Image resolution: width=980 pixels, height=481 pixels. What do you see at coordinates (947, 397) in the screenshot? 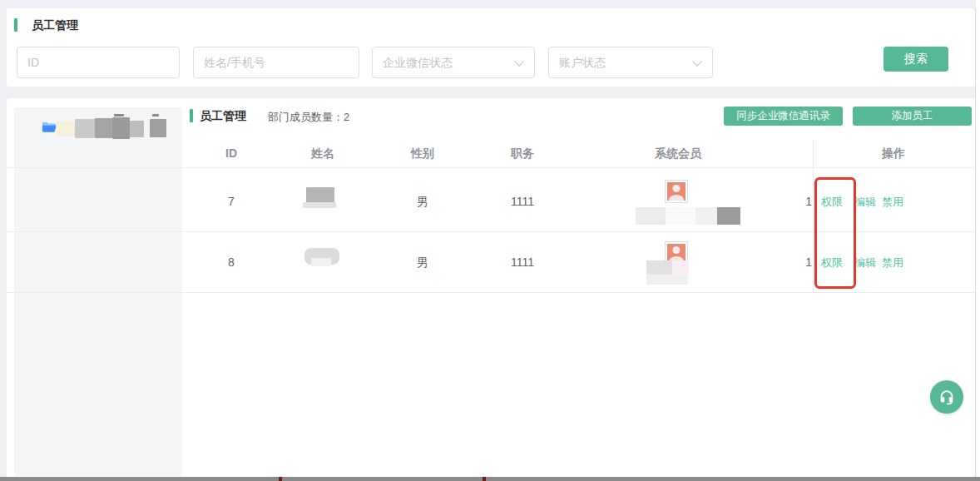
I see `headset-icon` at bounding box center [947, 397].